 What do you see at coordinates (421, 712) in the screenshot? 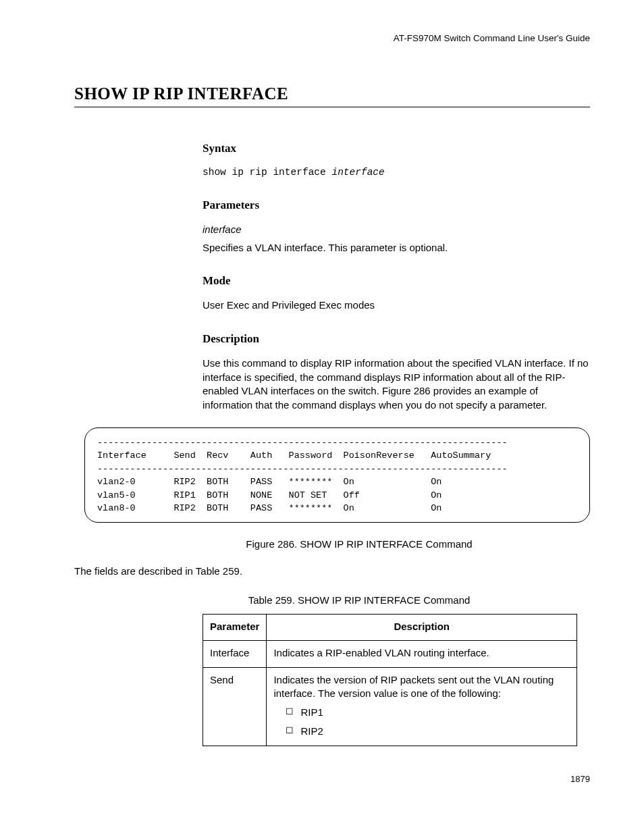
I see `list-item: ◻ RIP1` at bounding box center [421, 712].